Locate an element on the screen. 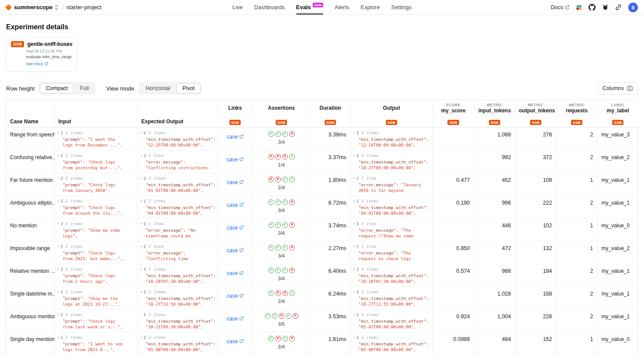  assertions-cell: ✕✕✕✓ 1/4 is located at coordinates (281, 161).